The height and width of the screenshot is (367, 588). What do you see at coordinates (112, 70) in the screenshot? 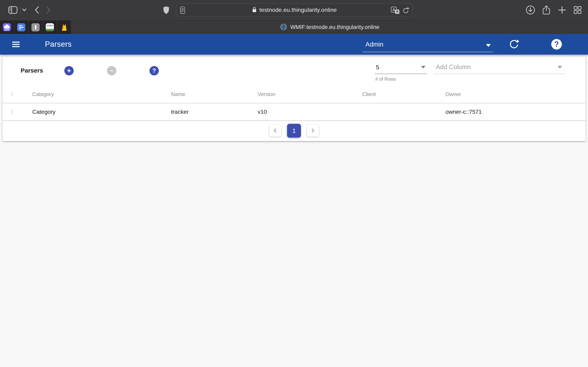
I see `remove-icon: −` at bounding box center [112, 70].